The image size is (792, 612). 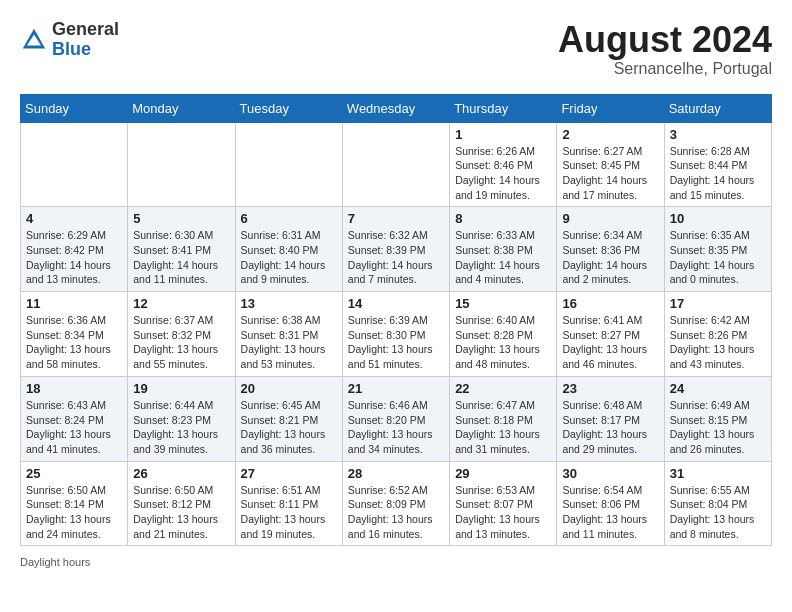 What do you see at coordinates (74, 512) in the screenshot?
I see `day-info: Sunrise: 6:50 AMSunset: 8:14 PMDaylight:…` at bounding box center [74, 512].